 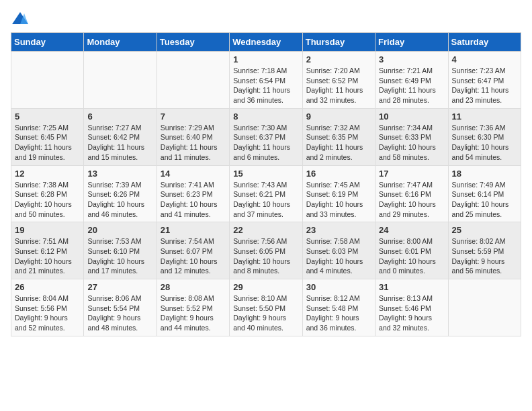 I want to click on day-info: Sunrise: 7:54 AM Sunset: 6:07 PM Dayligh…, so click(x=193, y=257).